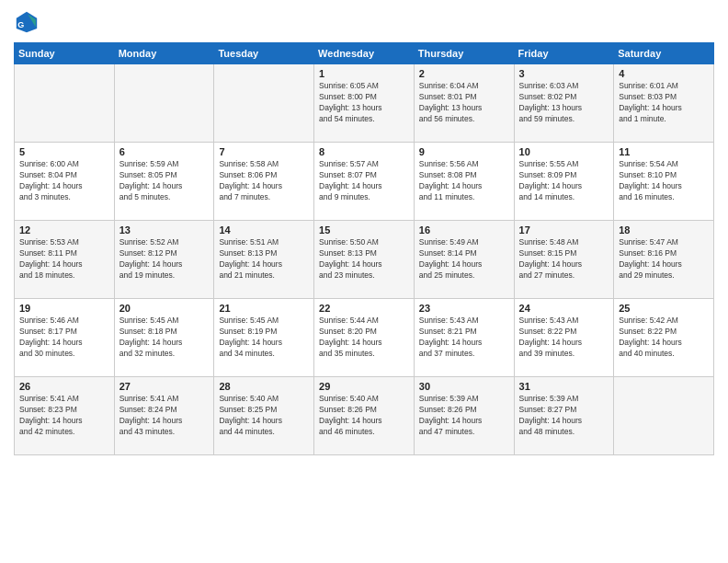 This screenshot has height=563, width=728. I want to click on day-number: 23, so click(464, 308).